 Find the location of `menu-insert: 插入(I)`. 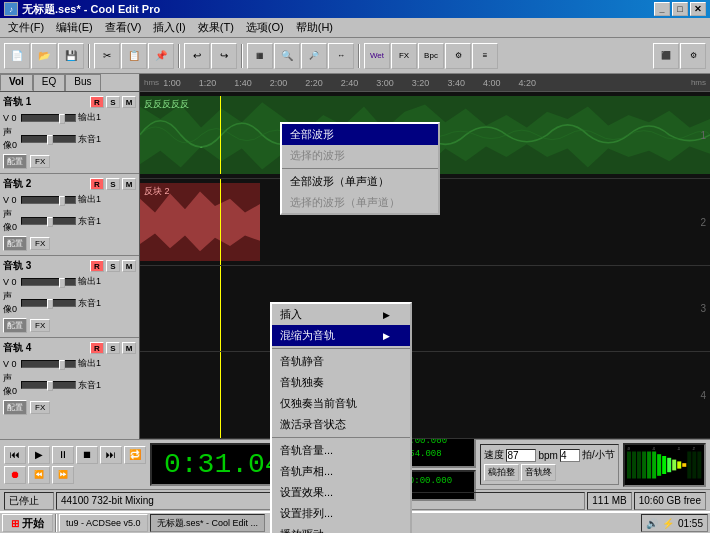

menu-insert: 插入(I) is located at coordinates (169, 28).